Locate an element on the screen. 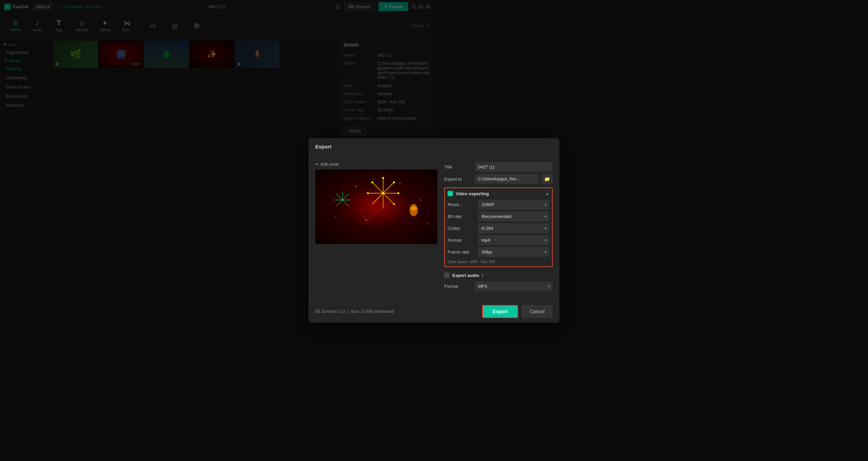 The width and height of the screenshot is (868, 461). fireworks-background is located at coordinates (375, 200).